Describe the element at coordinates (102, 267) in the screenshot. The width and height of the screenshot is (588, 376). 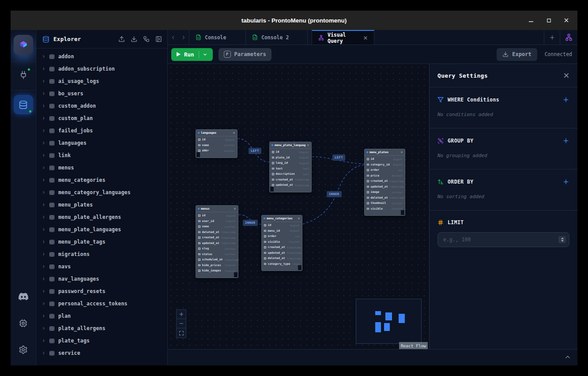
I see `table-list-item: navs` at that location.